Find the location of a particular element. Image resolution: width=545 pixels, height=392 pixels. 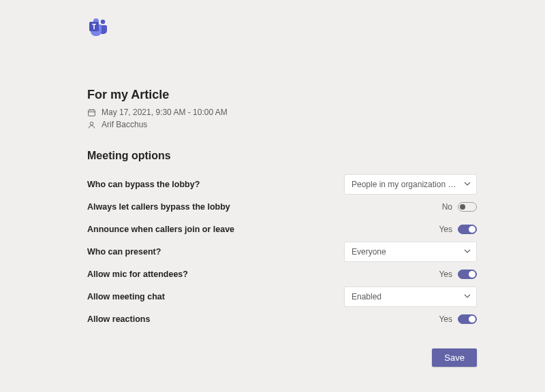

option-reactions: Allow reactions Yes is located at coordinates (282, 319).